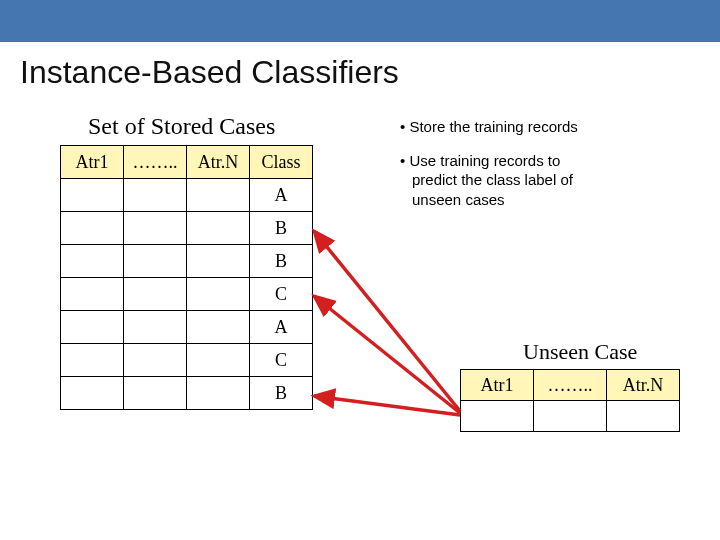 The height and width of the screenshot is (540, 720). What do you see at coordinates (545, 127) in the screenshot?
I see `bullet-1: • Store the training records` at bounding box center [545, 127].